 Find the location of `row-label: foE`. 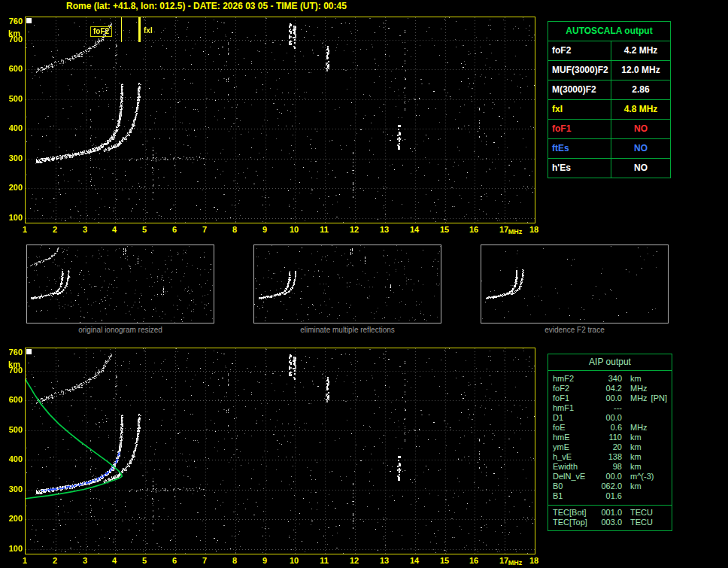

row-label: foE is located at coordinates (573, 427).